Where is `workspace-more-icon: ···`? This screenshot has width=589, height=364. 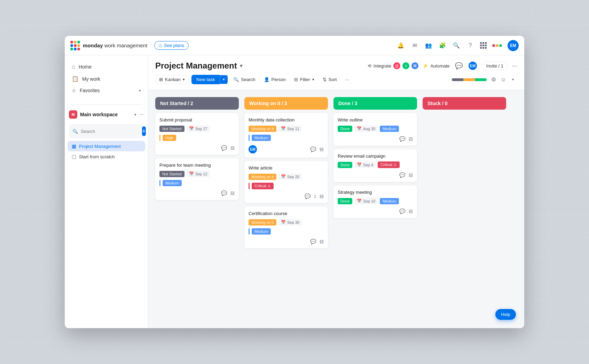 workspace-more-icon: ··· is located at coordinates (141, 114).